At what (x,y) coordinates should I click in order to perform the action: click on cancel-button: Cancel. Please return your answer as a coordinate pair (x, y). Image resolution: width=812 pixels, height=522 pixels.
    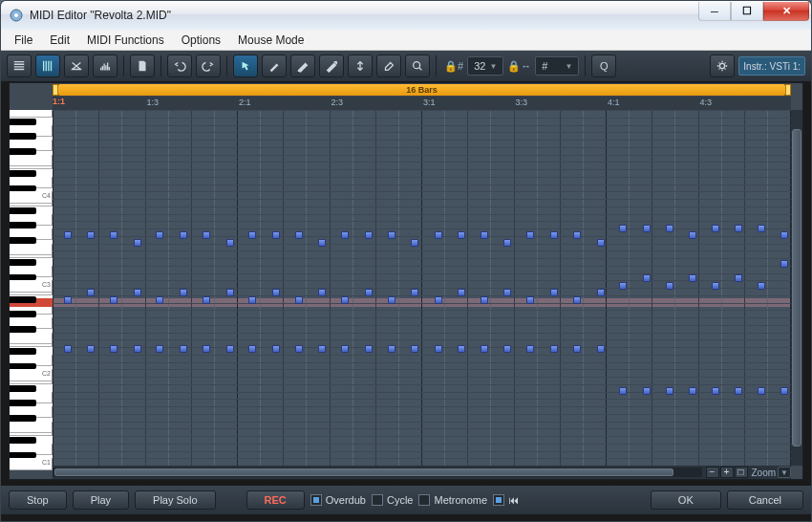
    Looking at the image, I should click on (765, 500).